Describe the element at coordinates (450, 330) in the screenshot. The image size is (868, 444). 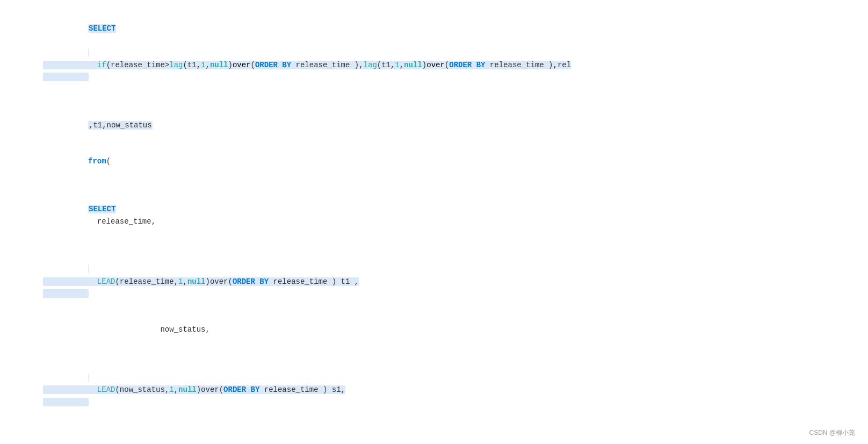
I see `code-line-6: now_status,` at that location.